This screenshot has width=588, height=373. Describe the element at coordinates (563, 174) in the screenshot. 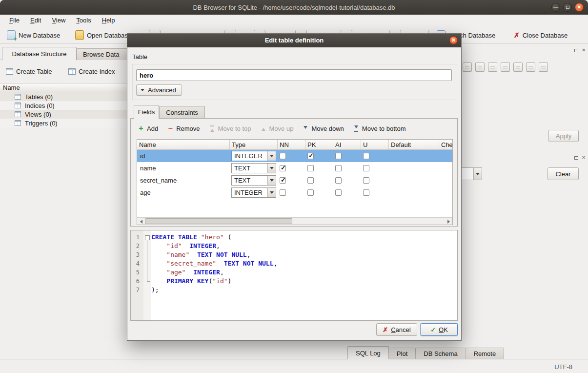

I see `clear-button: Clear` at that location.